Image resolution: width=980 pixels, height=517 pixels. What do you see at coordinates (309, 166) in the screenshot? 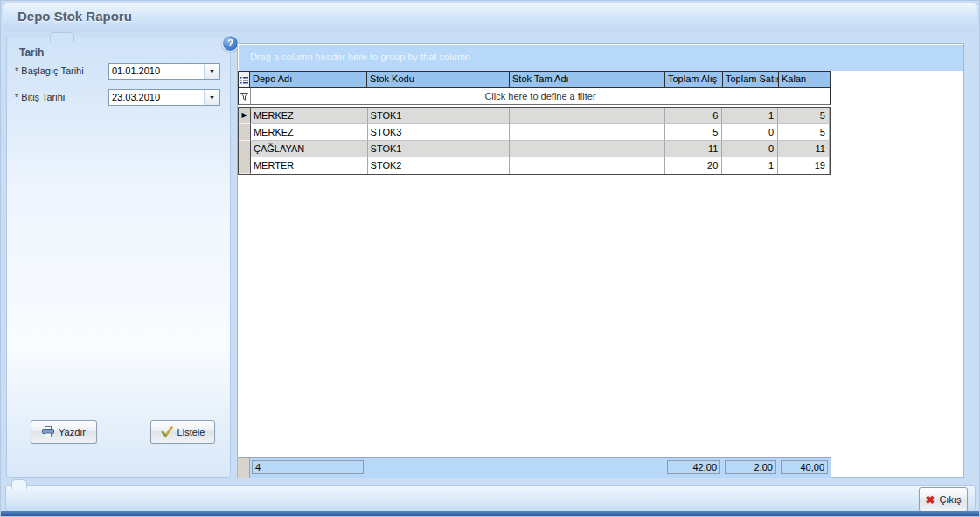
I see `cell-depo-adi: MERTER` at bounding box center [309, 166].